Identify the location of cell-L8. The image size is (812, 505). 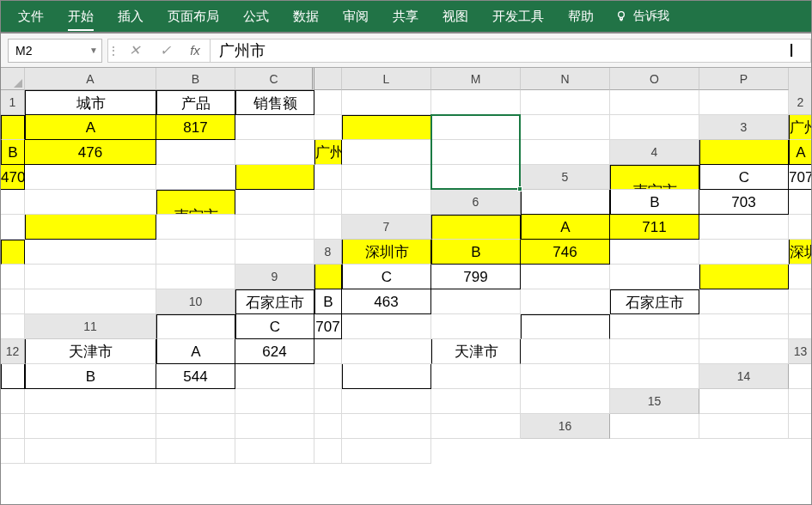
(744, 252).